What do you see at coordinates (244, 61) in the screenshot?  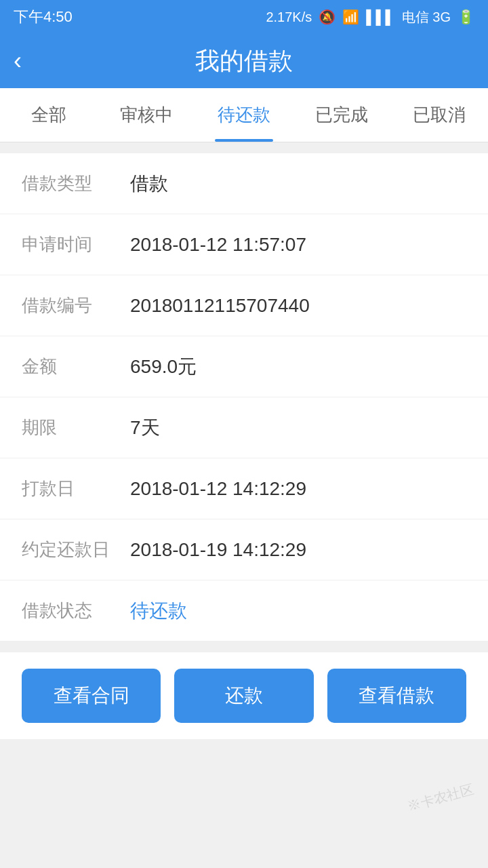 I see `page-title: 我的借款` at bounding box center [244, 61].